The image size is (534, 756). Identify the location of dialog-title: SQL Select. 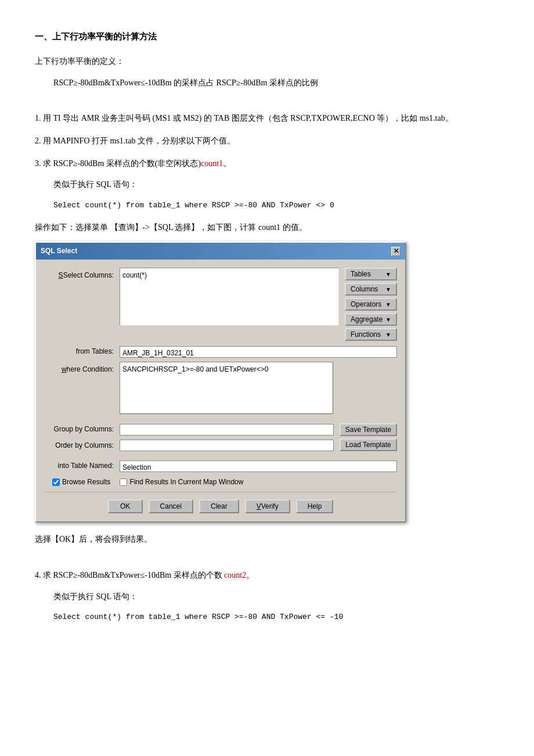
(59, 251).